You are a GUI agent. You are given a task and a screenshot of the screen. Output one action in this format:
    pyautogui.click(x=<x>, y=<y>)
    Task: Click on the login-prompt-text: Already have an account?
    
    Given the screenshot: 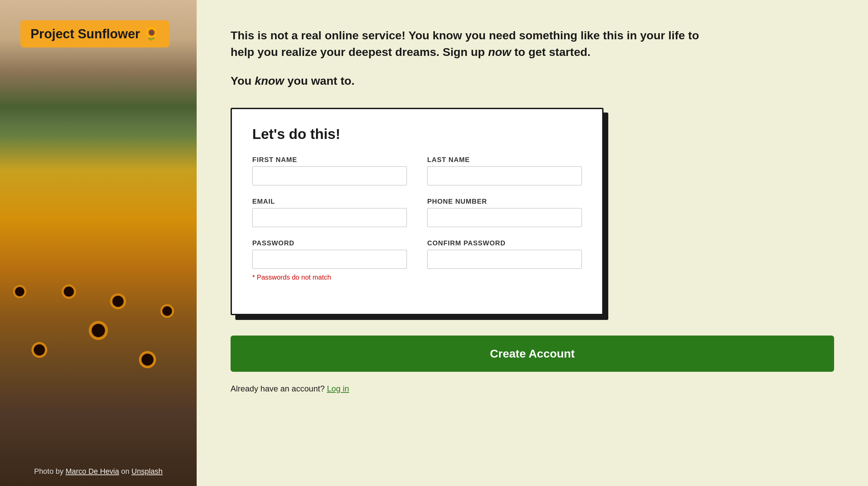 What is the action you would take?
    pyautogui.click(x=278, y=388)
    